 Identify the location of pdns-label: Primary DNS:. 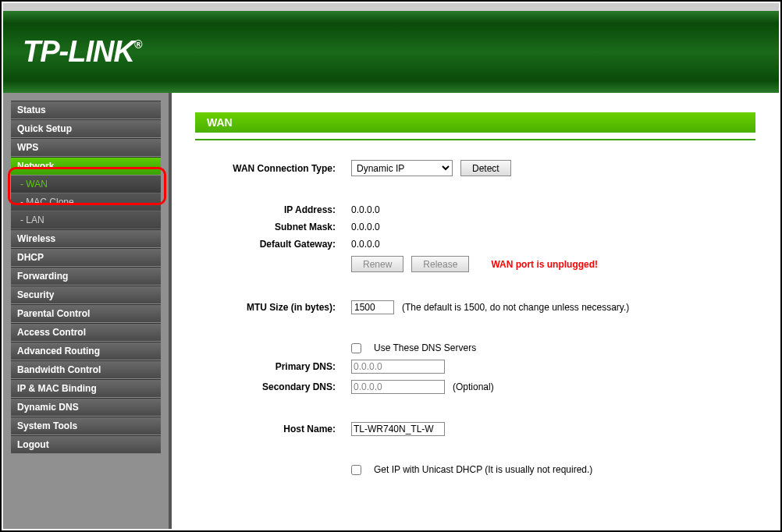
(273, 367).